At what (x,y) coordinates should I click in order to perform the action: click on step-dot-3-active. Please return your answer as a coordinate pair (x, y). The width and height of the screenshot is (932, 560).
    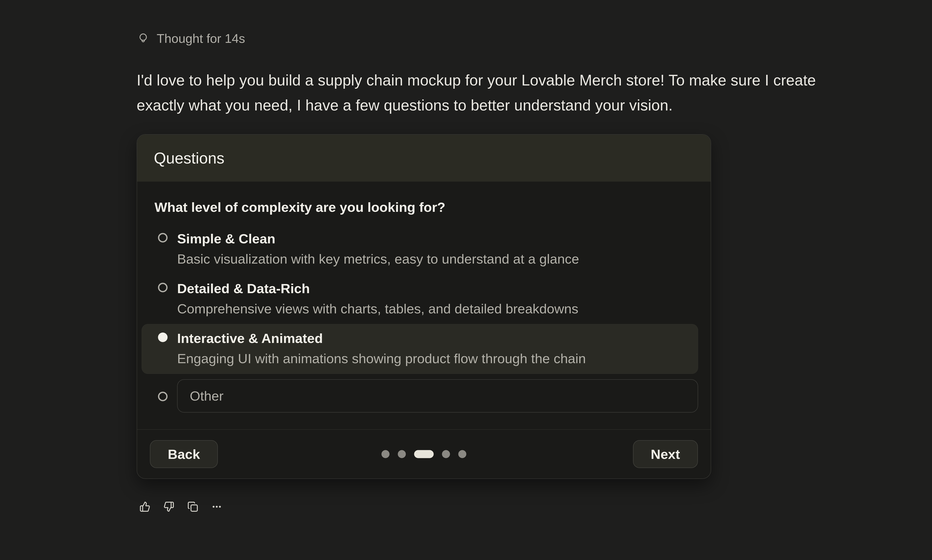
    Looking at the image, I should click on (424, 454).